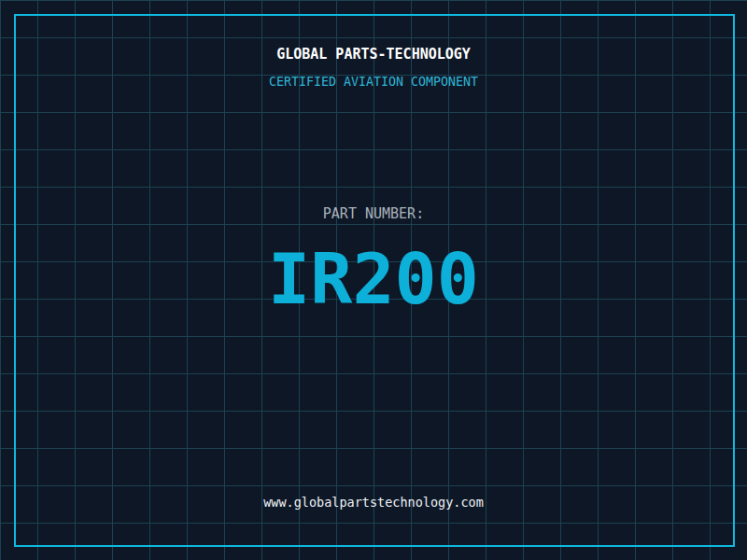 The image size is (747, 560). I want to click on certification-tagline: CERTIFIED AVIATION COMPONENT, so click(374, 82).